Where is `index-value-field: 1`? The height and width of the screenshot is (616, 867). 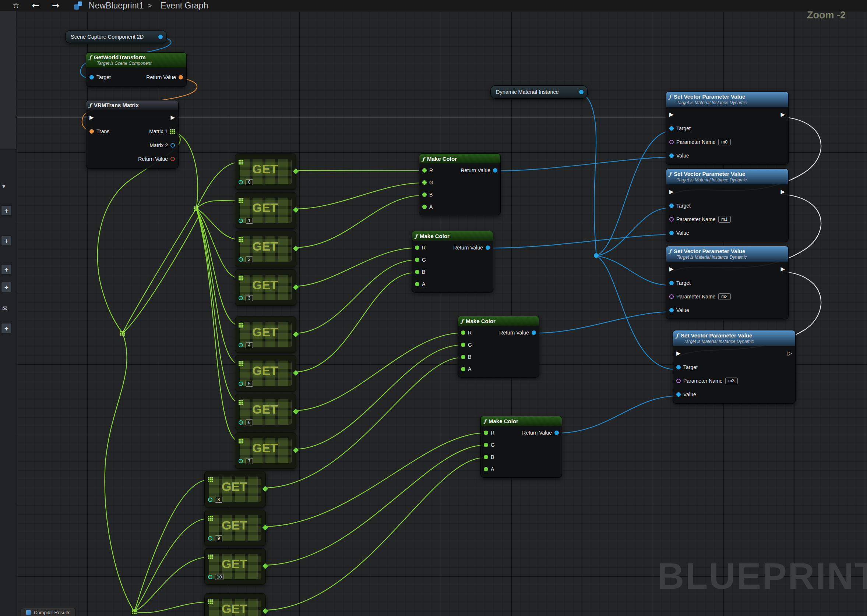
index-value-field: 1 is located at coordinates (249, 221).